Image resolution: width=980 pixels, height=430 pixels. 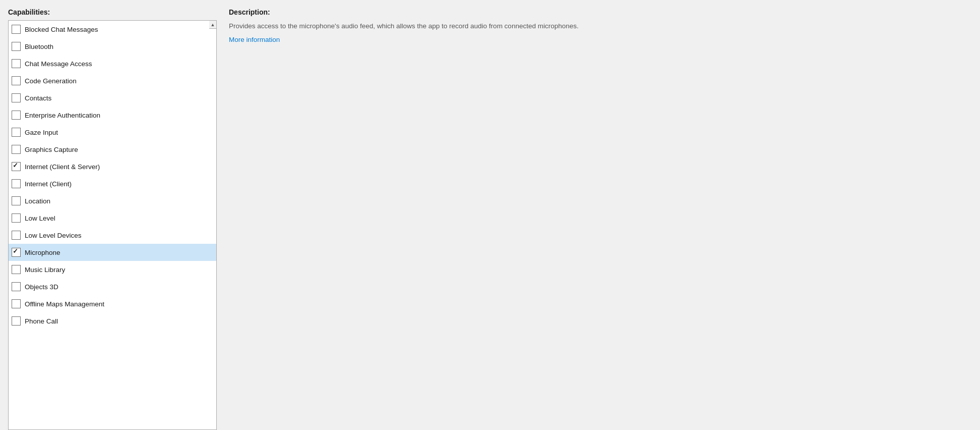 What do you see at coordinates (16, 64) in the screenshot?
I see `checkbox-chat-message-access` at bounding box center [16, 64].